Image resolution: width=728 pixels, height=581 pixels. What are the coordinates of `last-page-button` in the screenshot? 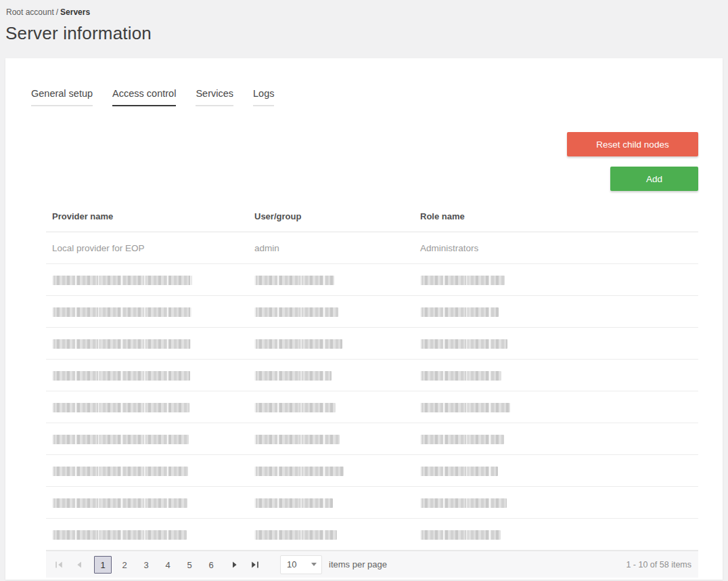 It's located at (255, 565).